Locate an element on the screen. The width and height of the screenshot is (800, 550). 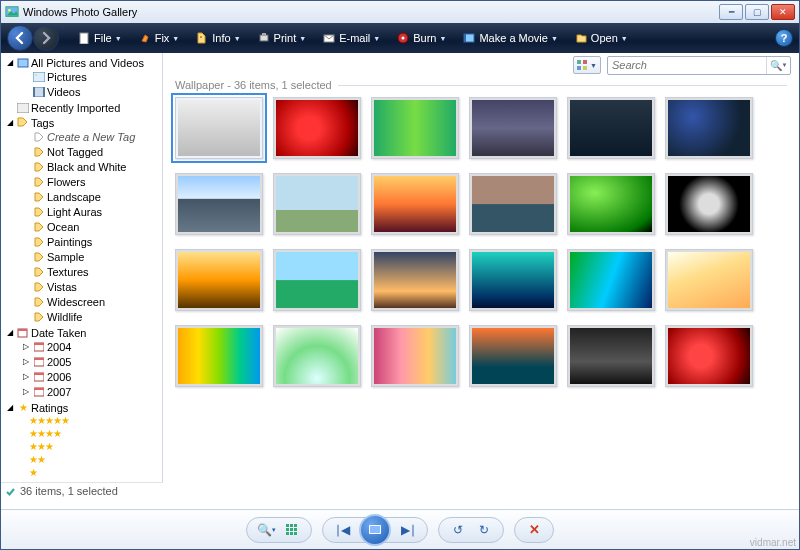
tree-tag-landscape: Landscape is located at coordinates (90, 196).